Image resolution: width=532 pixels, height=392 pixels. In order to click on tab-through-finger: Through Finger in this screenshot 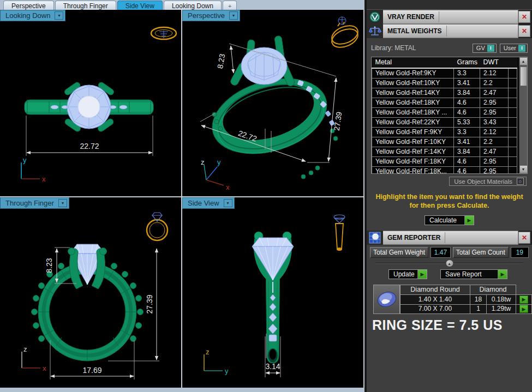, I will do `click(86, 5)`.